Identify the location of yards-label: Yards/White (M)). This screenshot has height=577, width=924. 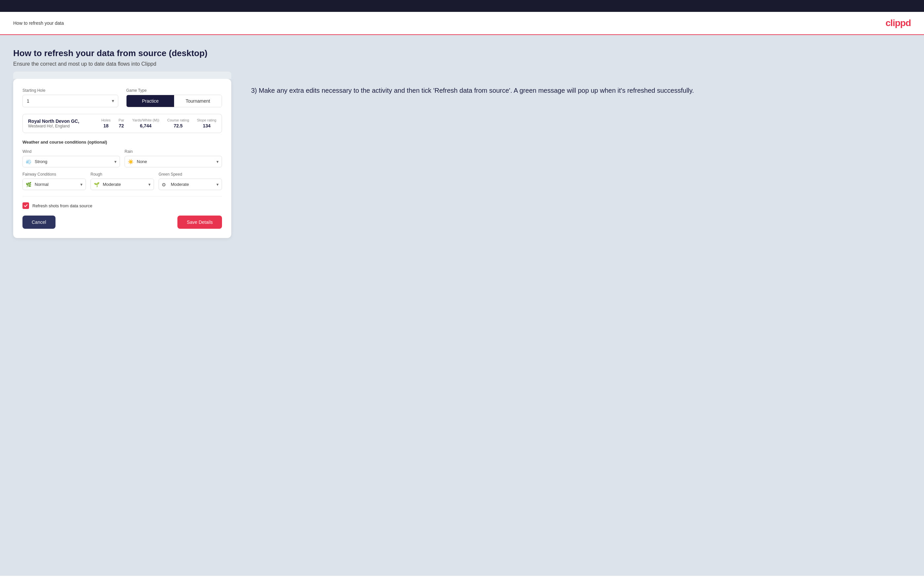
(146, 120).